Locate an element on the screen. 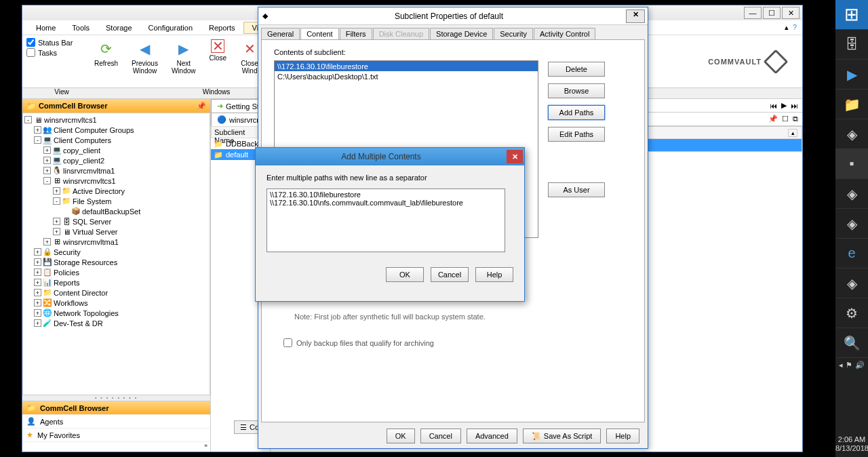 The height and width of the screenshot is (457, 868). tree-node-file-system: -📁File System is located at coordinates (117, 201).